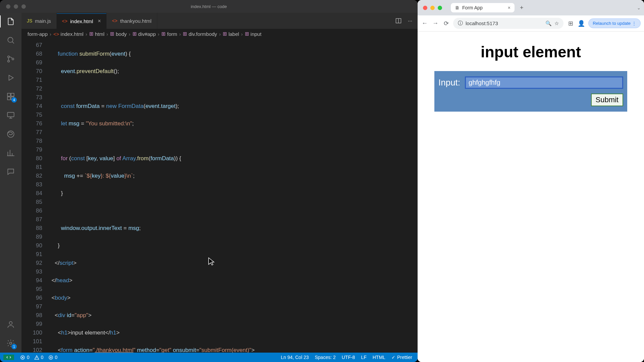  What do you see at coordinates (11, 343) in the screenshot?
I see `settings-icon: 1` at bounding box center [11, 343].